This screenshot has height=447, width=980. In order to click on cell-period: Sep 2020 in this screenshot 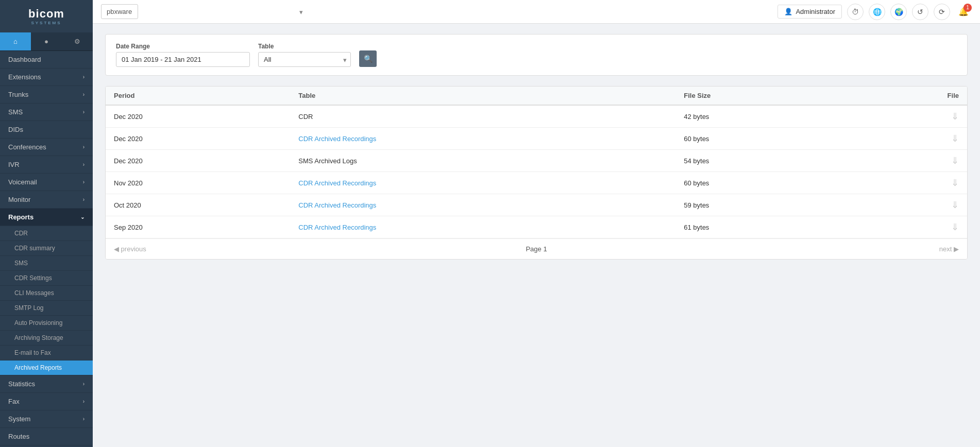, I will do `click(198, 228)`.